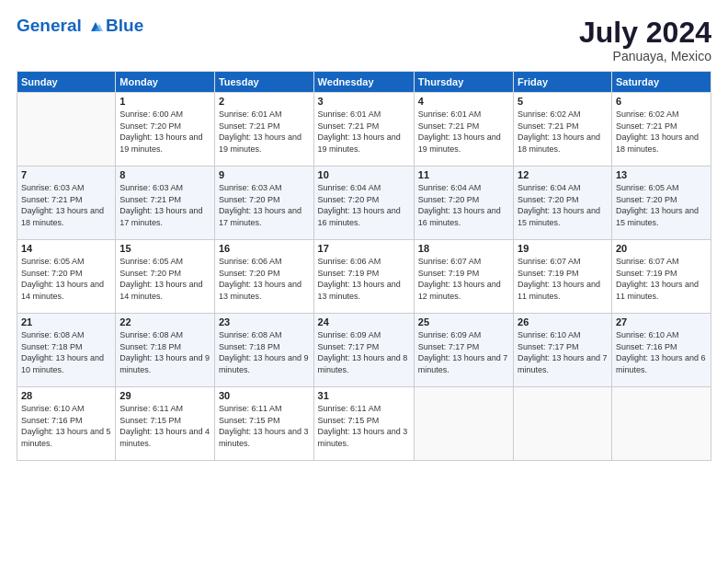 The image size is (728, 563). I want to click on calendar-cell: 13Sunrise: 6:05 AMSunset: 7:20 PMDayligh…, so click(661, 203).